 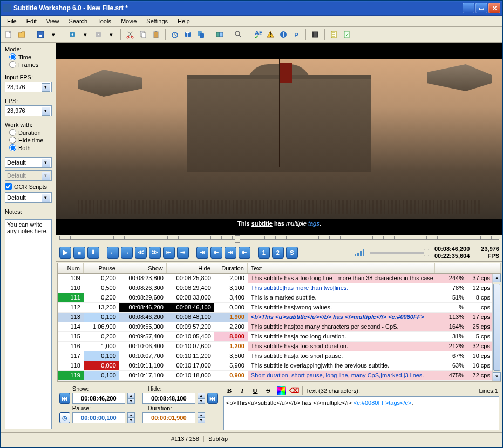 What do you see at coordinates (264, 253) in the screenshot?
I see `point1-icon: 1` at bounding box center [264, 253].